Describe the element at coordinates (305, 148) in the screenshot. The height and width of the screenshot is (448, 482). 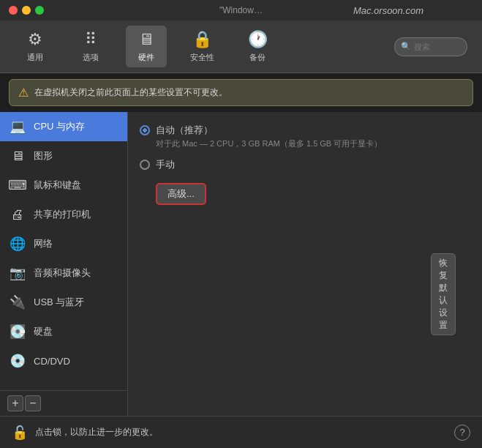
I see `radio-group: 自动（推荐） 对于此 Mac — 2 CPU，3 GB RAM（最多 1.5 G…` at that location.